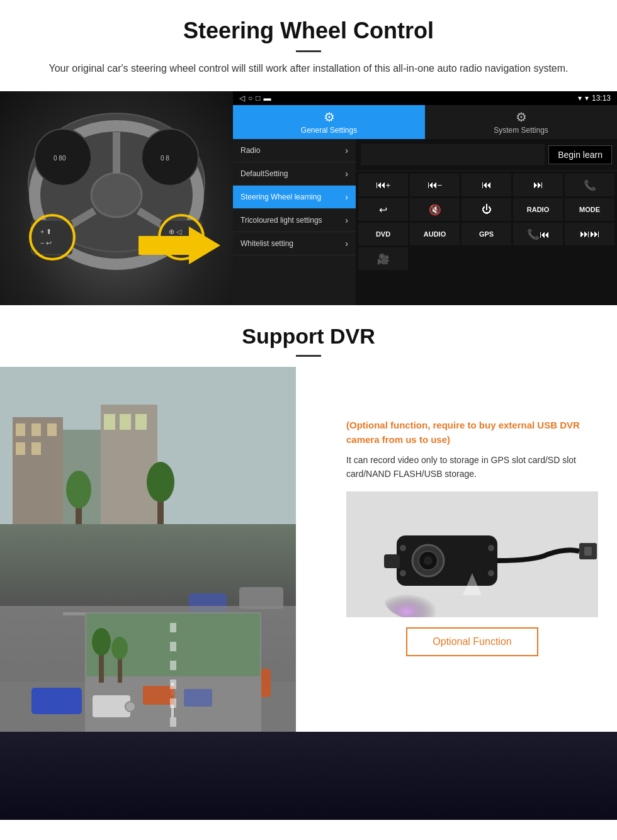 The height and width of the screenshot is (840, 617). Describe the element at coordinates (346, 220) in the screenshot. I see `chevron-right-icon-4: ›` at that location.